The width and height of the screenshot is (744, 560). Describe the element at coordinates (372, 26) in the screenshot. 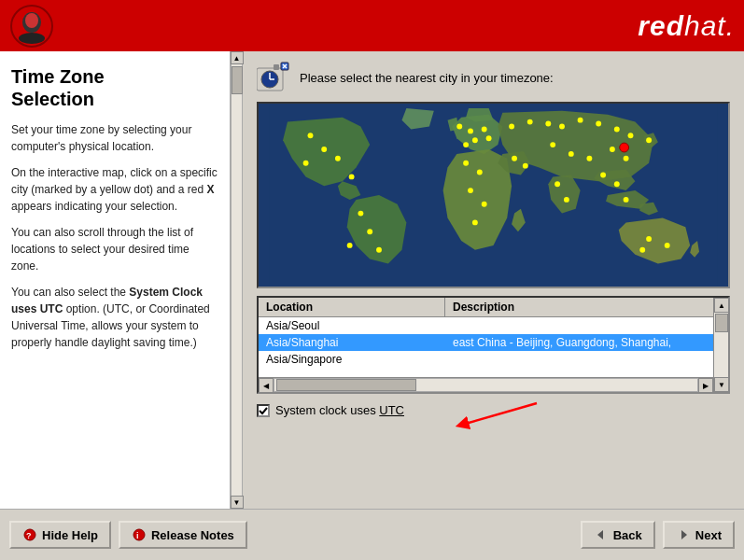

I see `header: redhat.` at that location.